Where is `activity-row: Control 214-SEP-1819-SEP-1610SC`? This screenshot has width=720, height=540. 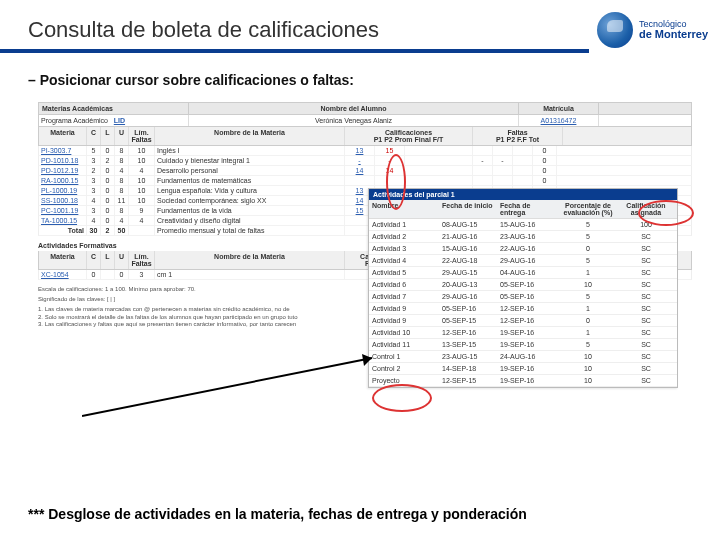 activity-row: Control 214-SEP-1819-SEP-1610SC is located at coordinates (523, 369).